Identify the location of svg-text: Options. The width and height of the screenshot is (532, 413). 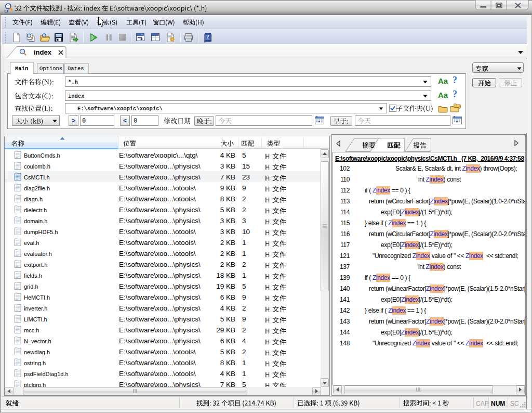
(51, 69).